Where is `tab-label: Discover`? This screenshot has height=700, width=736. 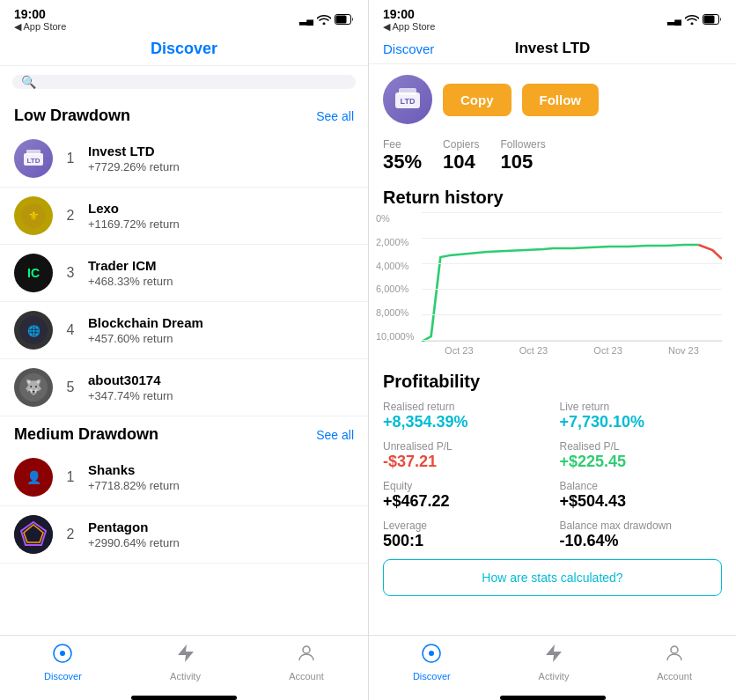
tab-label: Discover is located at coordinates (431, 676).